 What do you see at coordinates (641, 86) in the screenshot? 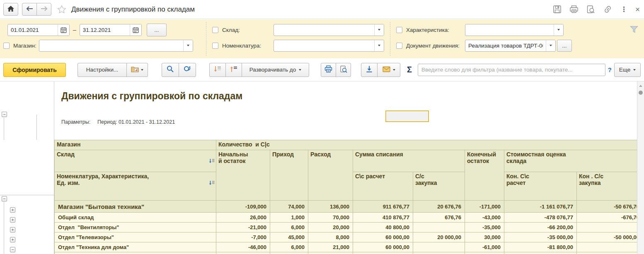
I see `scroll-up-icon` at bounding box center [641, 86].